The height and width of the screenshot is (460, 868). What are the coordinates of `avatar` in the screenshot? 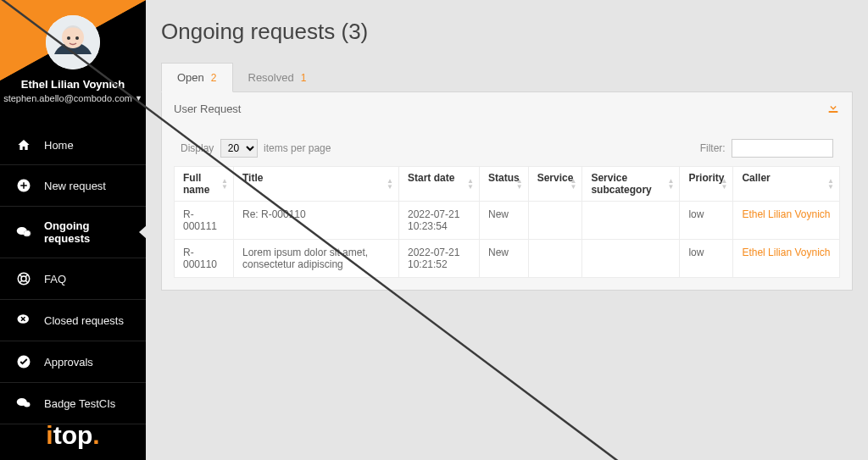 It's located at (73, 42).